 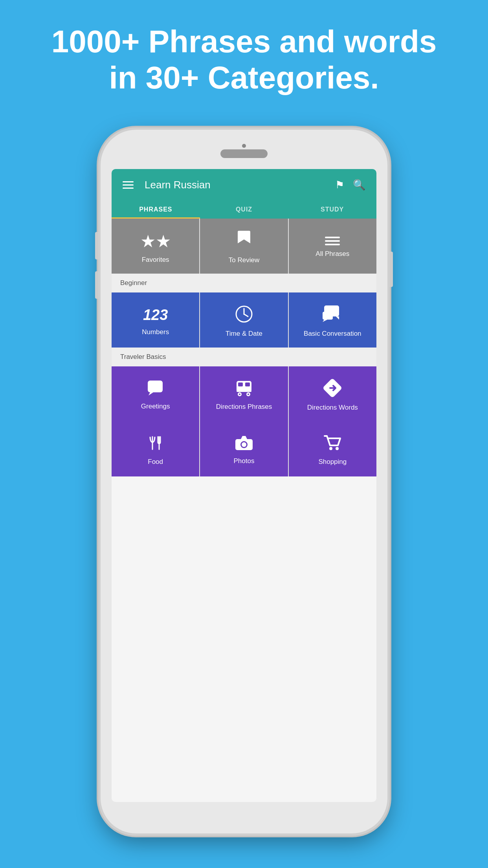 What do you see at coordinates (244, 389) in the screenshot?
I see `bus-icon` at bounding box center [244, 389].